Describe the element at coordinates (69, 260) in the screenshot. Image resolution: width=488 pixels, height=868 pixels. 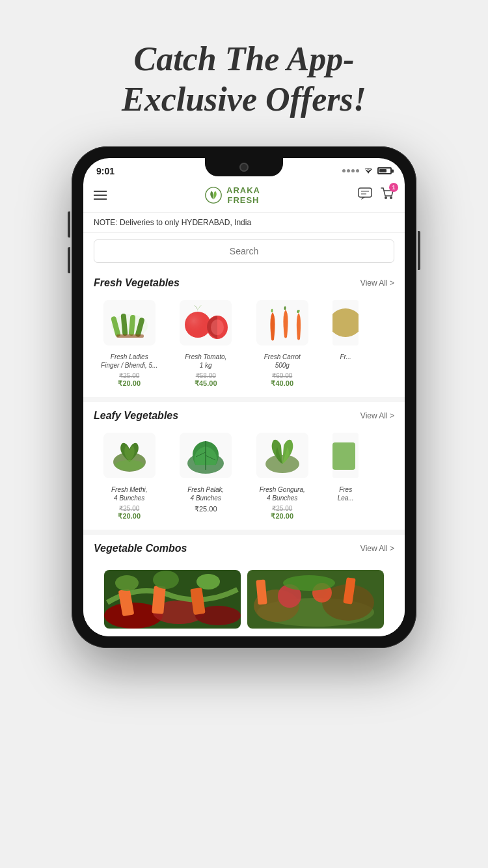
I see `volume-down-button` at that location.